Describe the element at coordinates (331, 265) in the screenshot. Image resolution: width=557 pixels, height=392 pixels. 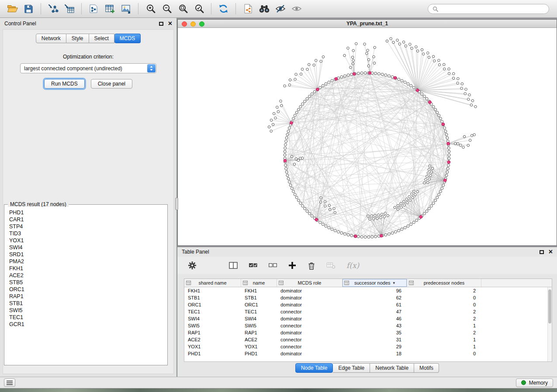
I see `import-table-disabled-button` at that location.